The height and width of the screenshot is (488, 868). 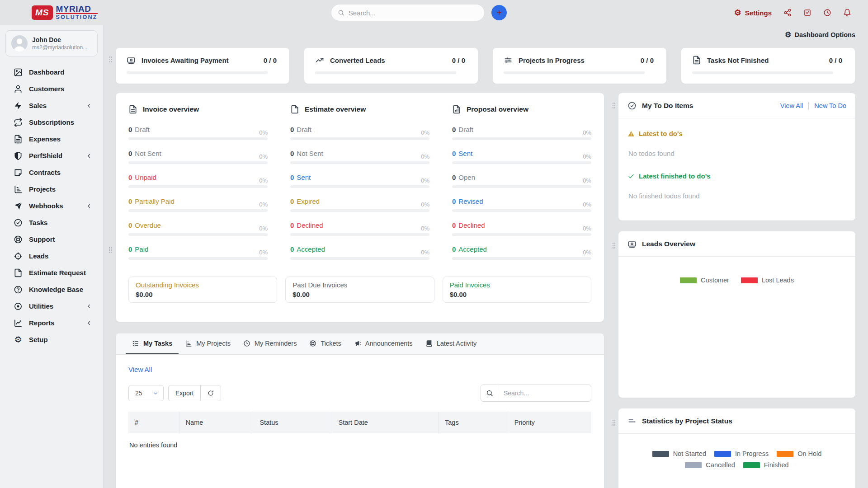 I want to click on estimate-overview: Estimate overview 0Draft0% 0Not Sent0% 0…, so click(x=360, y=187).